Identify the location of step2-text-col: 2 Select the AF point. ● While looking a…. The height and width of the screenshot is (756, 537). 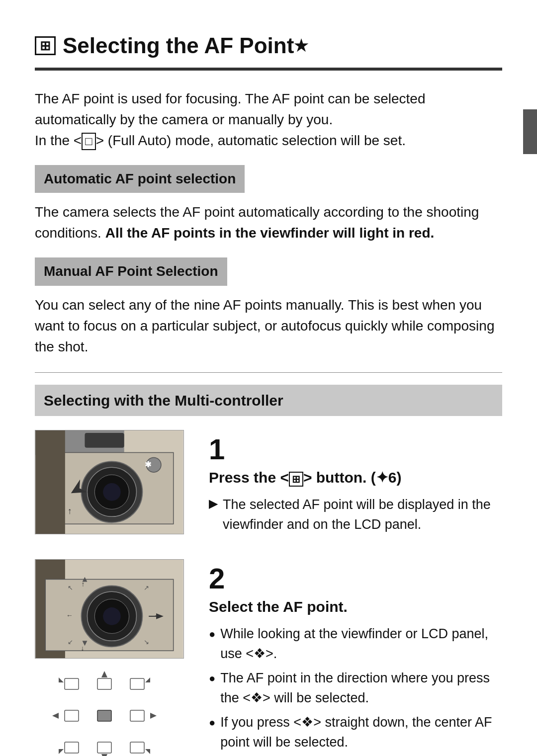
(356, 658).